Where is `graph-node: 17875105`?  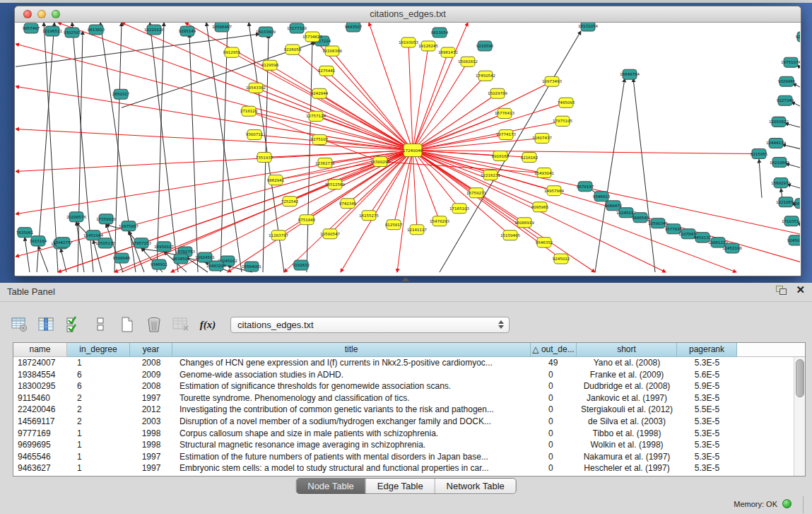
graph-node: 17875105 is located at coordinates (563, 121).